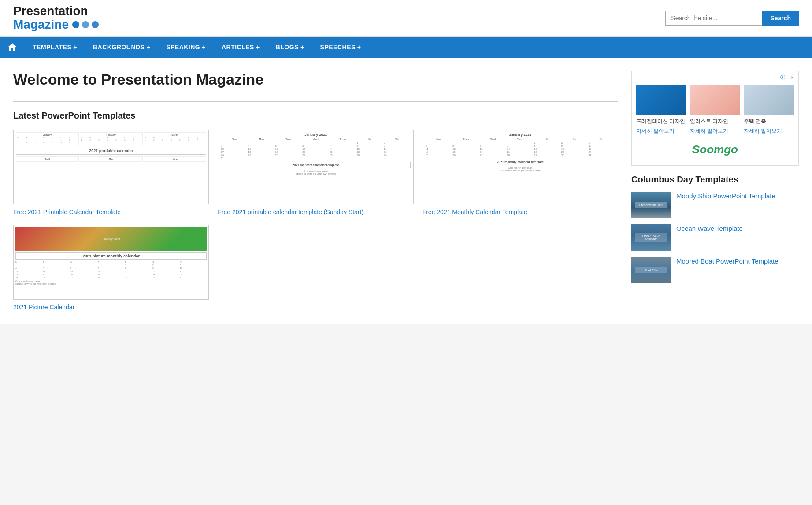 This screenshot has width=812, height=505. What do you see at coordinates (111, 307) in the screenshot?
I see `template-title-picture-cal: 2021 Picture Calendar` at bounding box center [111, 307].